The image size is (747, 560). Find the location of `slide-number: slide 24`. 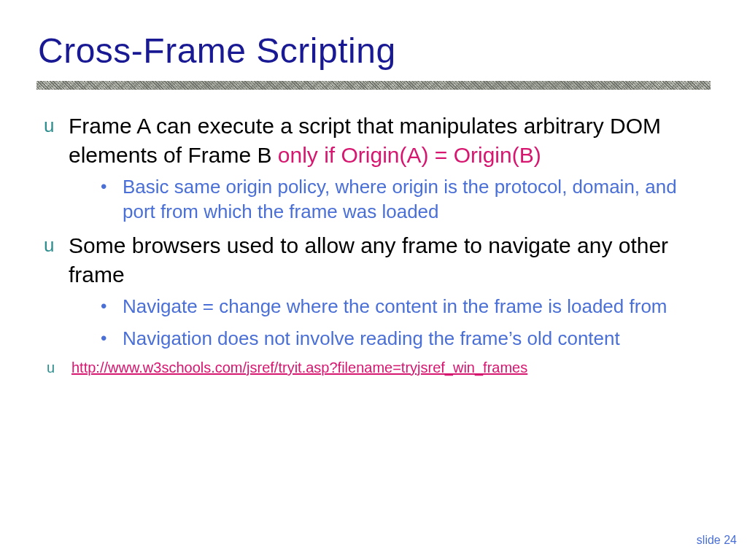

slide-number: slide 24 is located at coordinates (716, 540).